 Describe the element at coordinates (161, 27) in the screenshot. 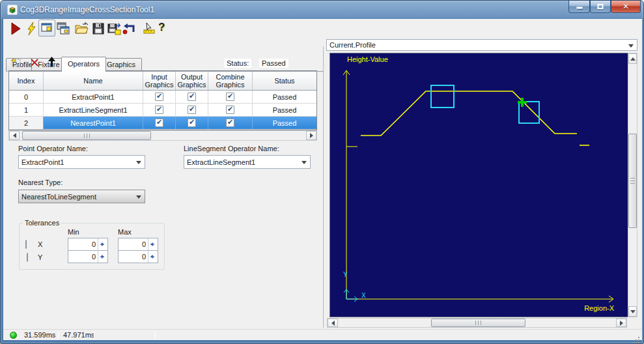

I see `help-icon: ?` at that location.